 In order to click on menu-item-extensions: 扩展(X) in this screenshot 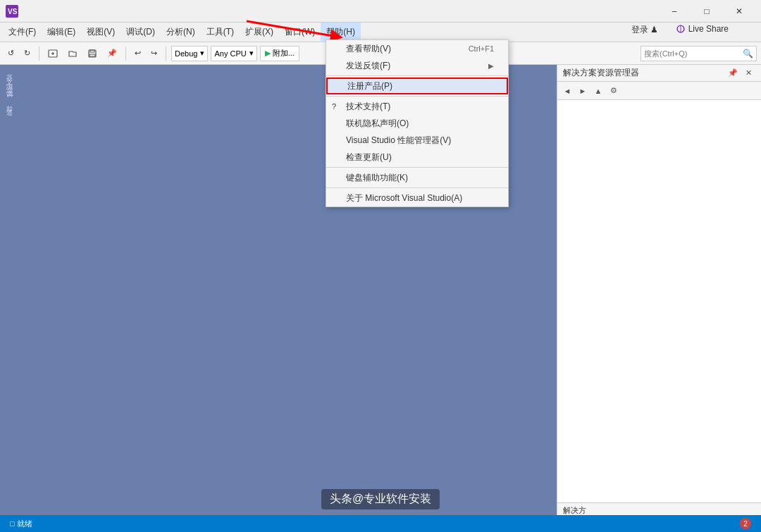, I will do `click(259, 32)`.